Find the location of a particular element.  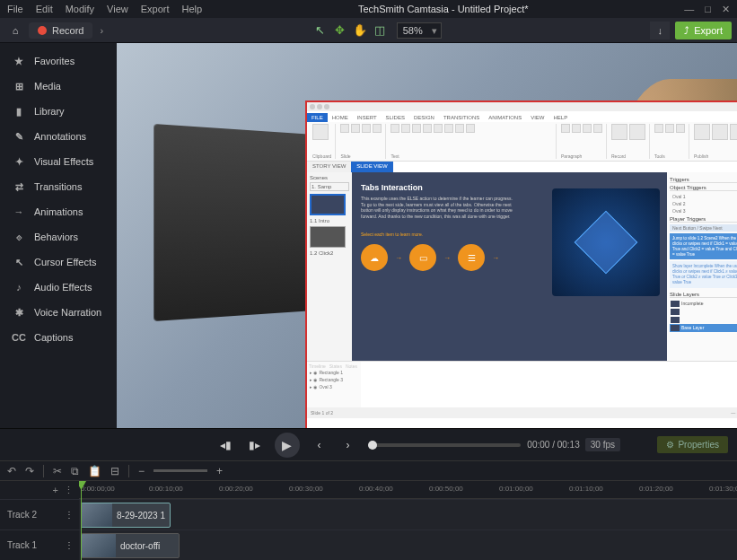

undo-button: ↶ is located at coordinates (12, 471).